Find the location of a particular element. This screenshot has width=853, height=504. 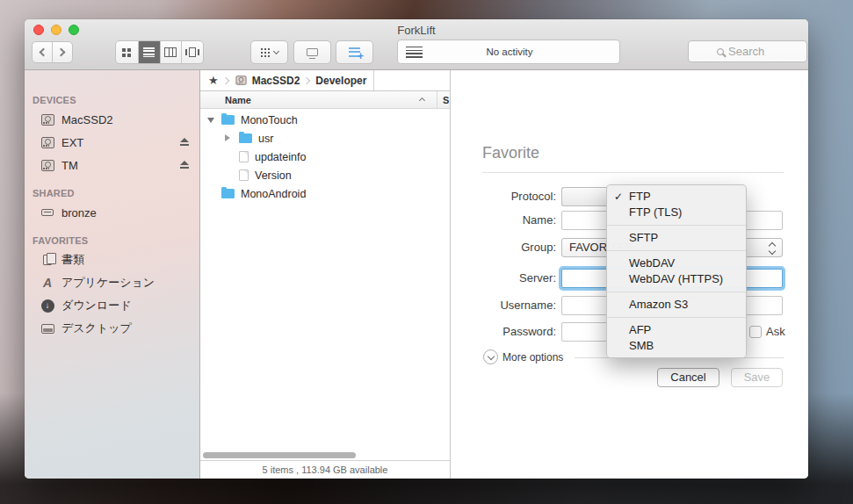

disclosure-closed-icon is located at coordinates (228, 138).